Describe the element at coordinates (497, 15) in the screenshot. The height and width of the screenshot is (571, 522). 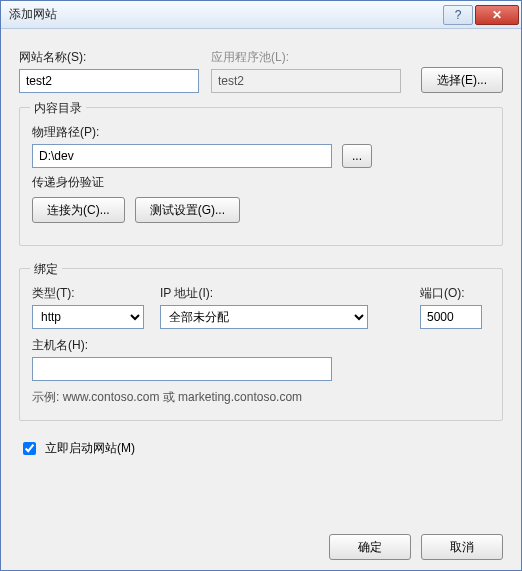
I see `close-icon: ✕` at that location.